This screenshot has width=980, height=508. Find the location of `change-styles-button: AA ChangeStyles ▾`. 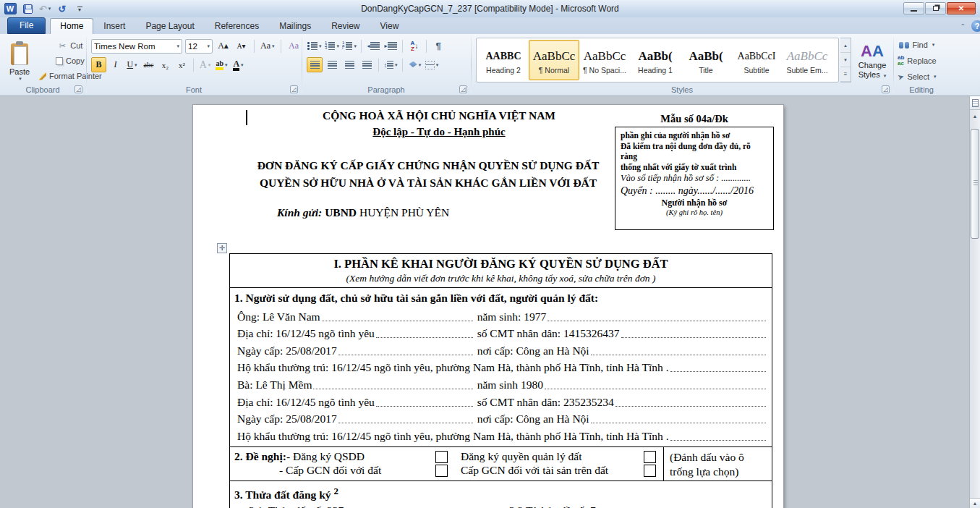

change-styles-button: AA ChangeStyles ▾ is located at coordinates (872, 61).